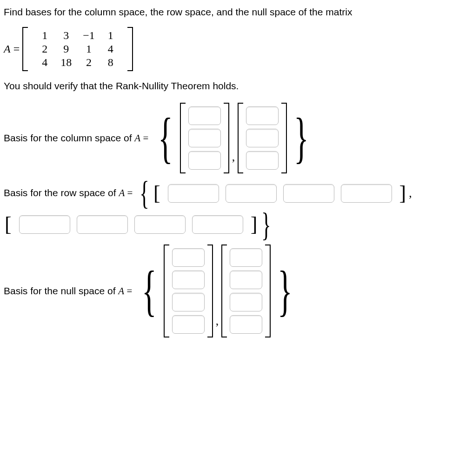 Image resolution: width=452 pixels, height=476 pixels. Describe the element at coordinates (66, 62) in the screenshot. I see `matrix-cell: 18` at that location.